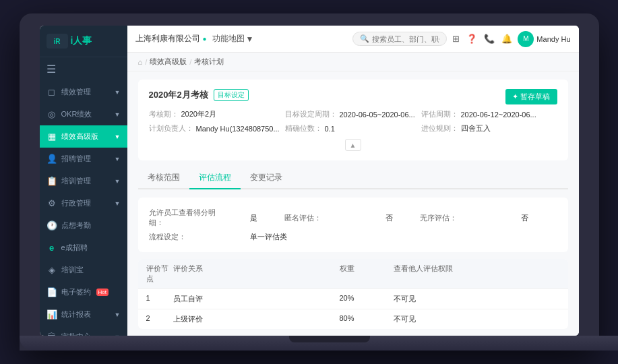  Describe the element at coordinates (526, 39) in the screenshot. I see `avatar: M` at that location.